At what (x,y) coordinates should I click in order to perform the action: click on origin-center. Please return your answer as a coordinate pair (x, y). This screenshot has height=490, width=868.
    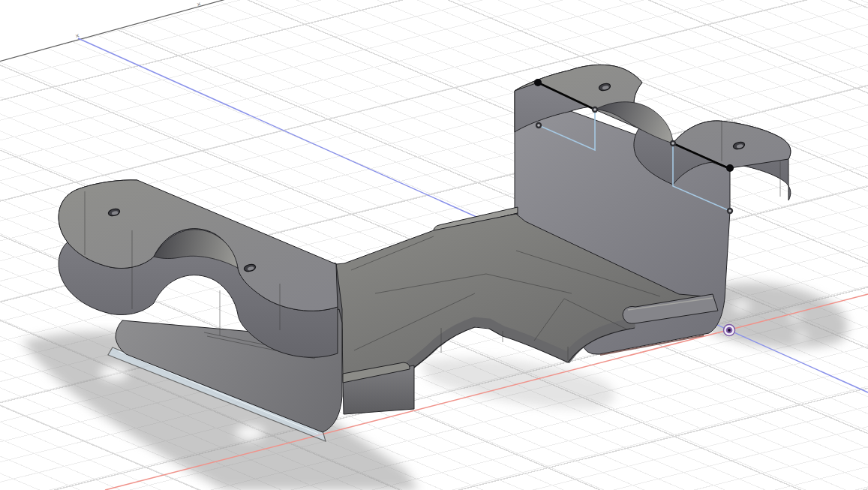
    Looking at the image, I should click on (729, 330).